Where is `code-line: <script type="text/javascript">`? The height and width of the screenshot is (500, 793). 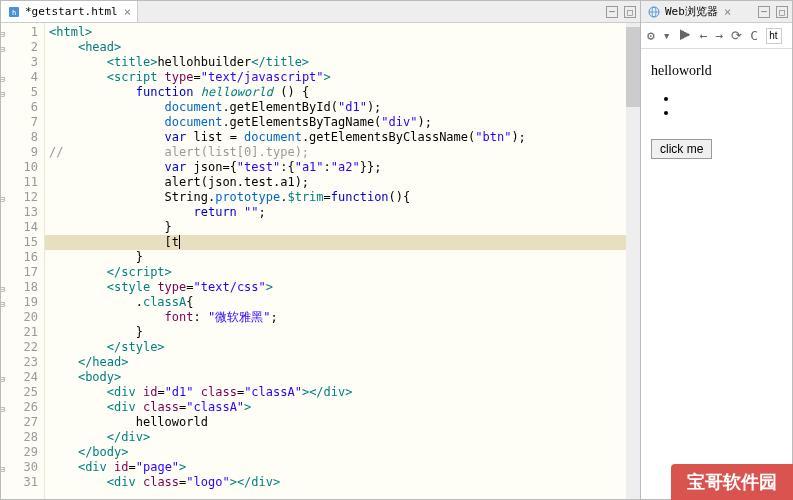 code-line: <script type="text/javascript"> is located at coordinates (342, 78).